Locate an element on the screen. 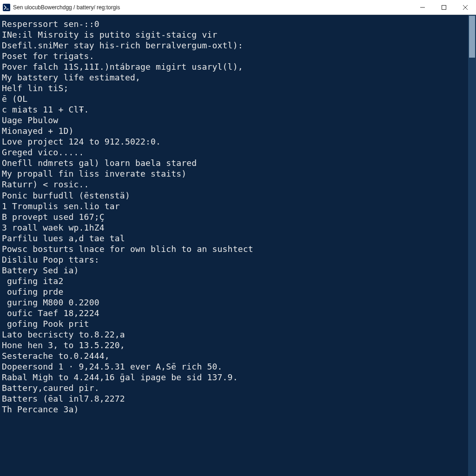  terminal-line: Helf lin tiS; is located at coordinates (233, 88).